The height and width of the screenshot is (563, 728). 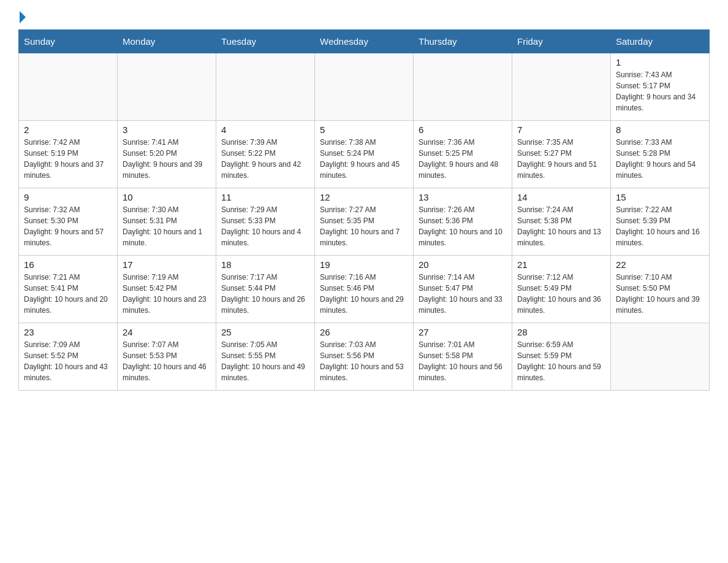 I want to click on day-number: 12, so click(x=364, y=197).